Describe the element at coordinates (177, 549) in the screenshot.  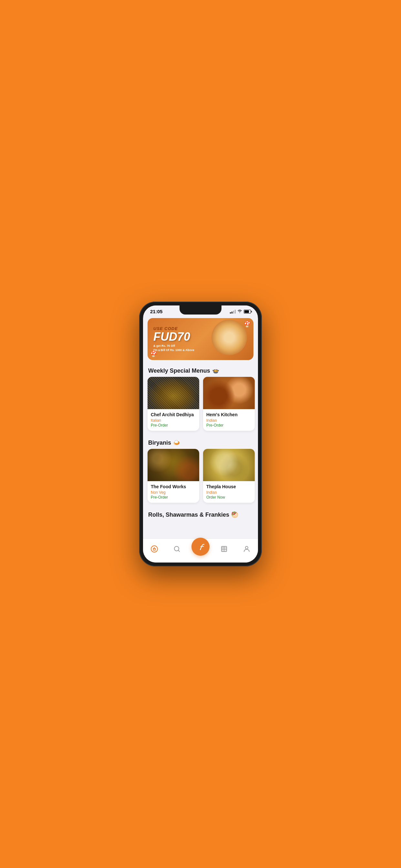
I see `search-icon` at that location.